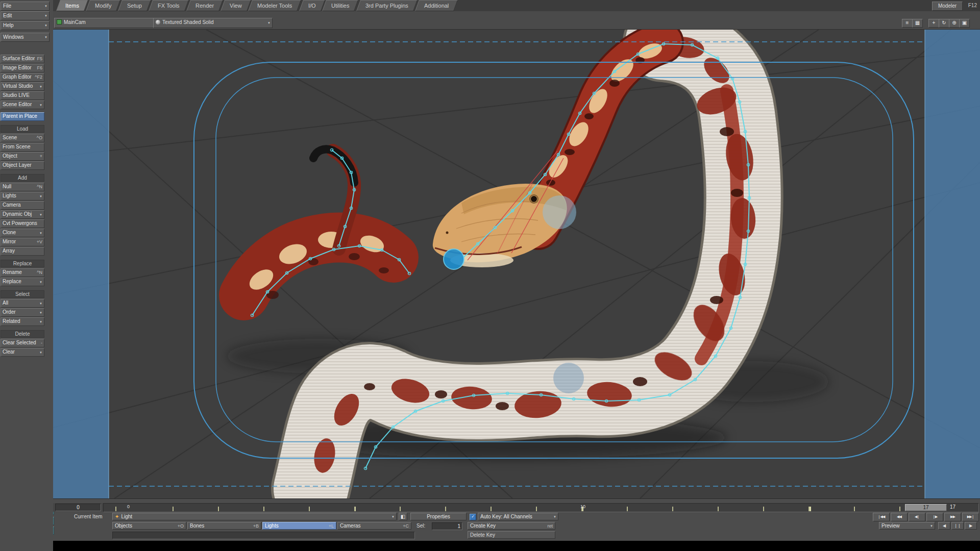 This screenshot has height=551, width=980. I want to click on maximize-view-icon: ▣, so click(965, 23).